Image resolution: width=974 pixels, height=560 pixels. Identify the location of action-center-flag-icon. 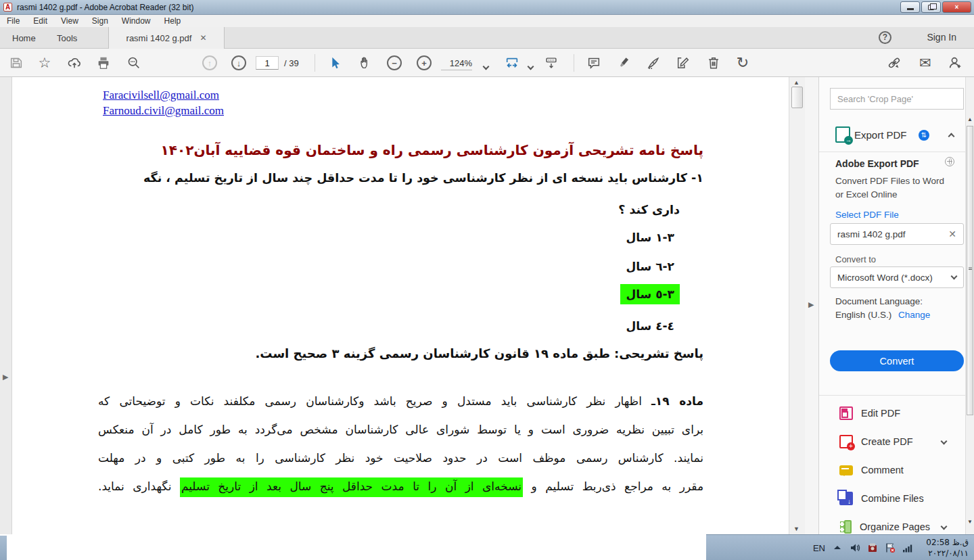
(890, 548).